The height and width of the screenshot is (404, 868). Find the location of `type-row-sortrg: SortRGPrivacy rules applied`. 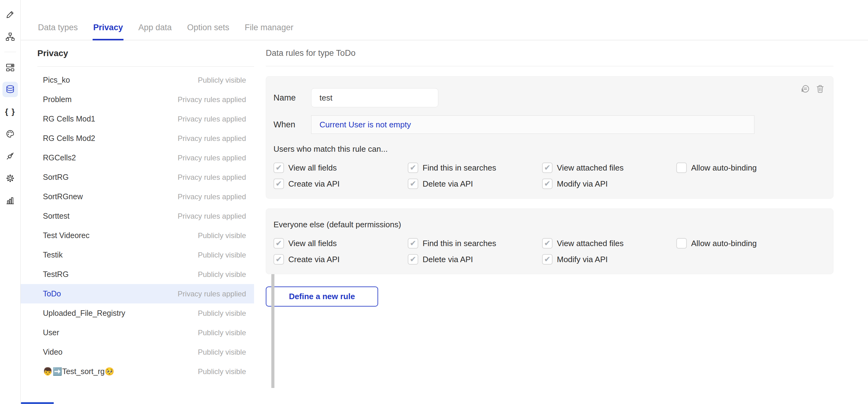

type-row-sortrg: SortRGPrivacy rules applied is located at coordinates (137, 177).